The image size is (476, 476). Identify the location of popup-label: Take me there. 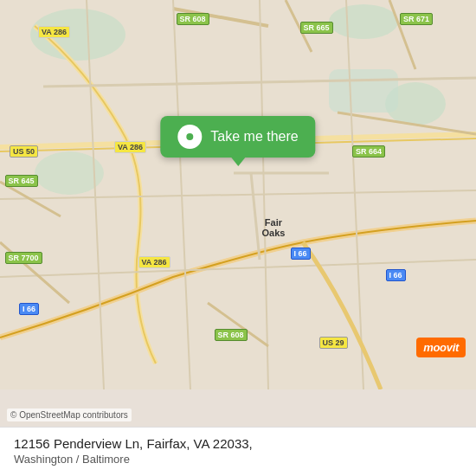
(254, 137).